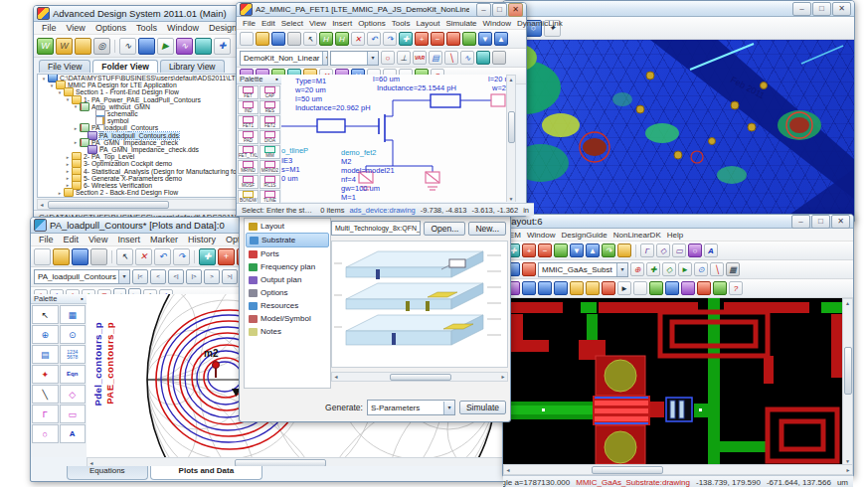  Describe the element at coordinates (342, 39) in the screenshot. I see `wire-label-icon: H` at that location.